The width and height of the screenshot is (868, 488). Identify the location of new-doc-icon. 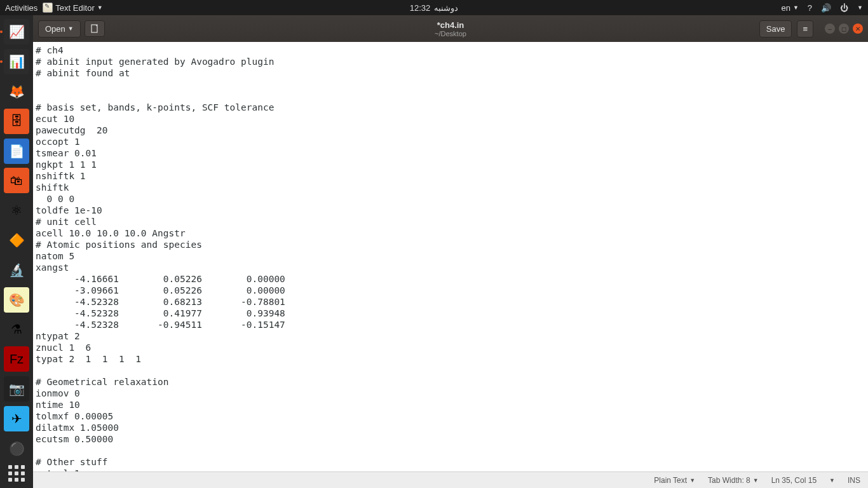
(95, 29).